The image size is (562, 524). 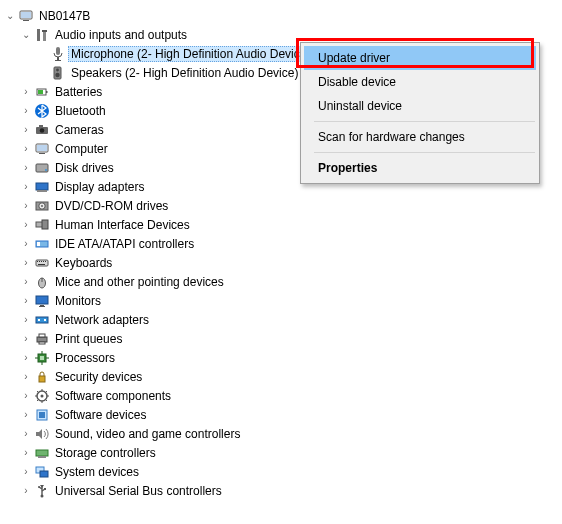 What do you see at coordinates (42, 377) in the screenshot?
I see `security-devices-icon` at bounding box center [42, 377].